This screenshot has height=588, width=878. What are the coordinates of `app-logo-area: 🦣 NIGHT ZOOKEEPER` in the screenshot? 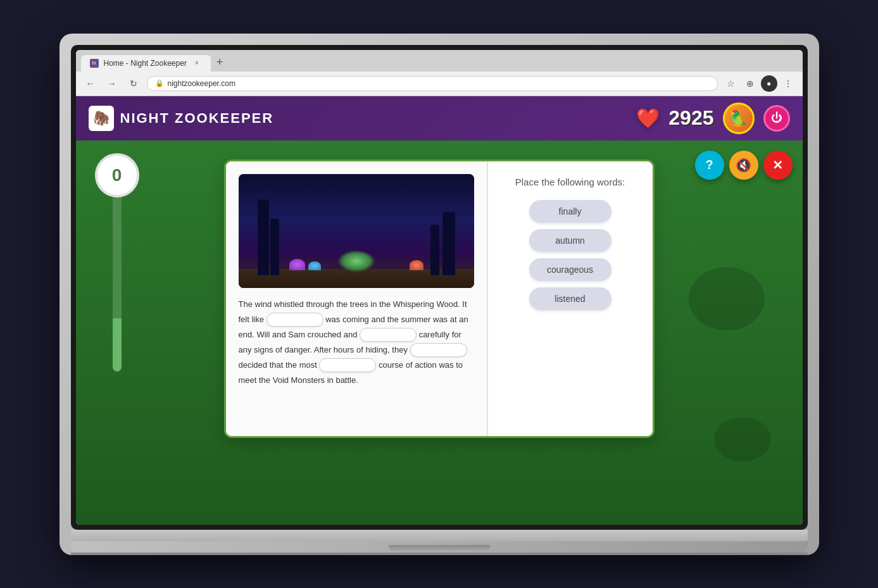 It's located at (181, 118).